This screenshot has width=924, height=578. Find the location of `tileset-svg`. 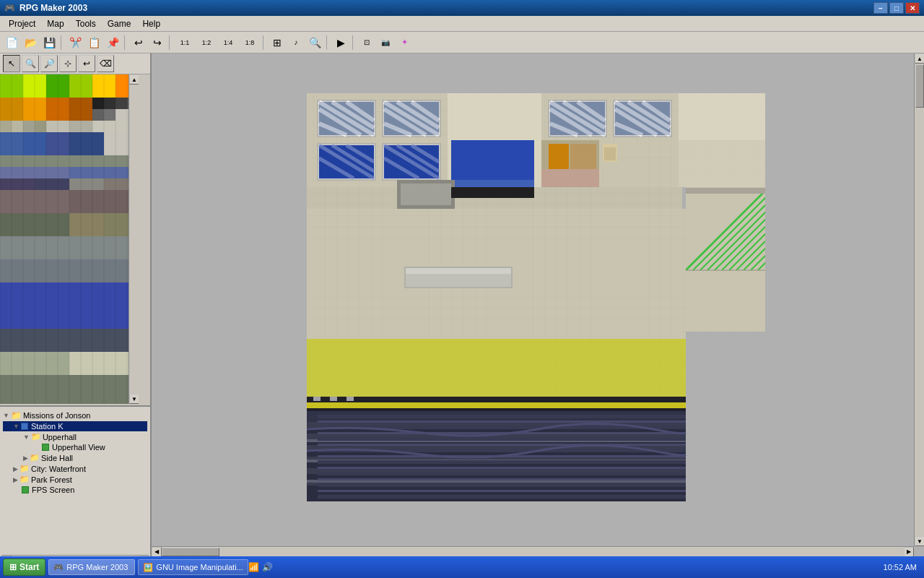

tileset-svg is located at coordinates (69, 239).